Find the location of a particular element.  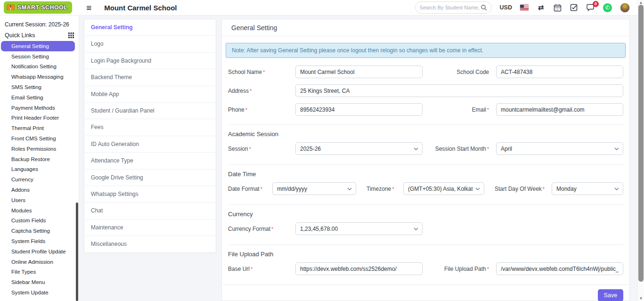

session-switch-icon: ⇄ is located at coordinates (541, 8).